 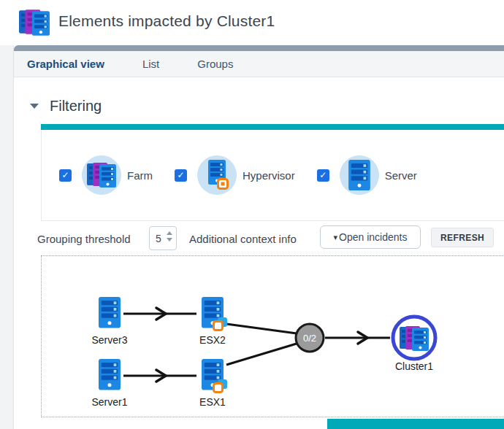 What do you see at coordinates (272, 127) in the screenshot?
I see `panel-accent-bar` at bounding box center [272, 127].